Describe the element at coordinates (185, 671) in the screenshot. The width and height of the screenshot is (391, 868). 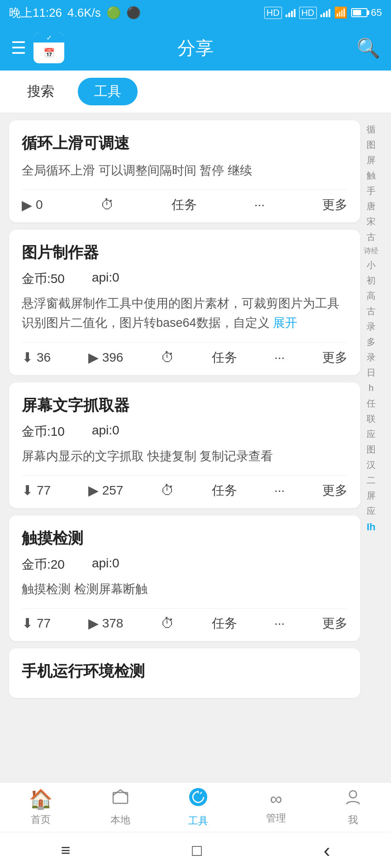
I see `card5-title: 手机运行环境检测` at that location.